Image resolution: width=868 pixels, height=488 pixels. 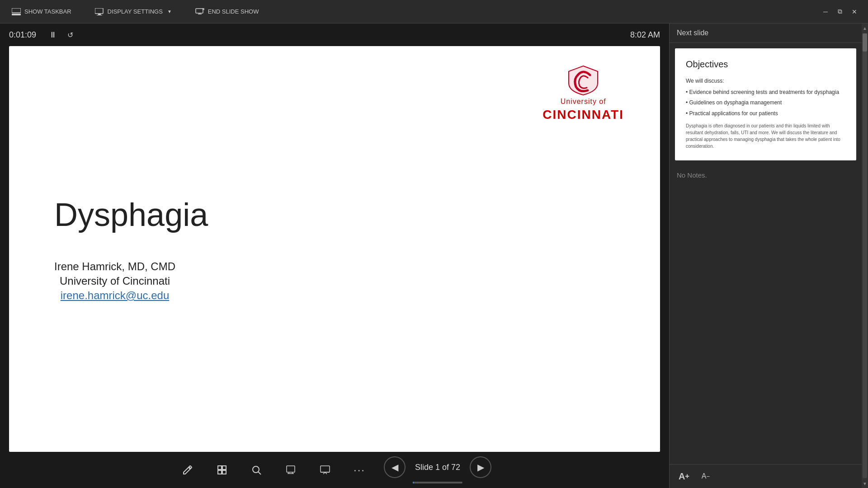 I want to click on next-slide-bullet-2: • Guidelines on dysphagia management, so click(x=766, y=103).